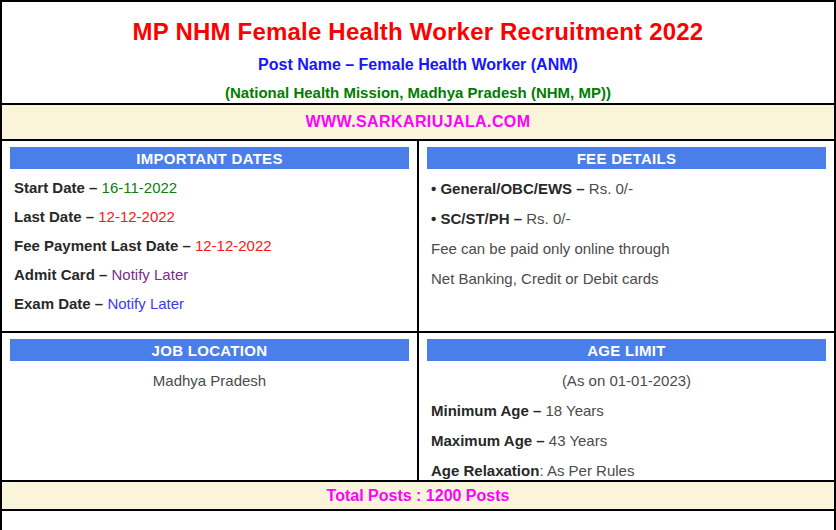 This screenshot has height=530, width=836. What do you see at coordinates (626, 440) in the screenshot?
I see `maximum-age-row: Maximum Age – 43 Years` at bounding box center [626, 440].